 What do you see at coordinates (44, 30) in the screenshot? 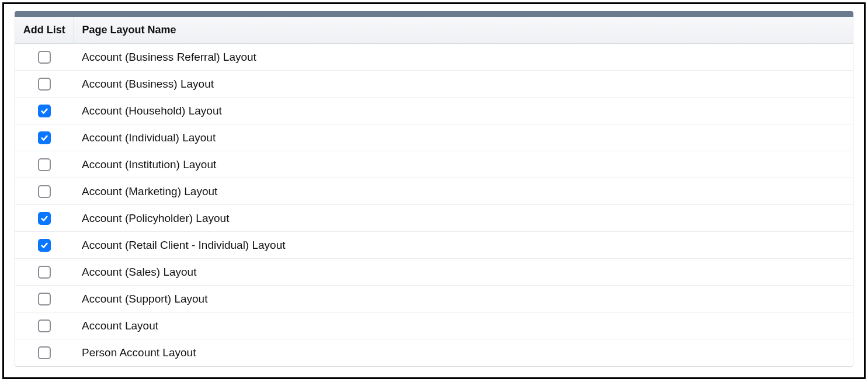
I see `column-header-add-list: Add List` at bounding box center [44, 30].